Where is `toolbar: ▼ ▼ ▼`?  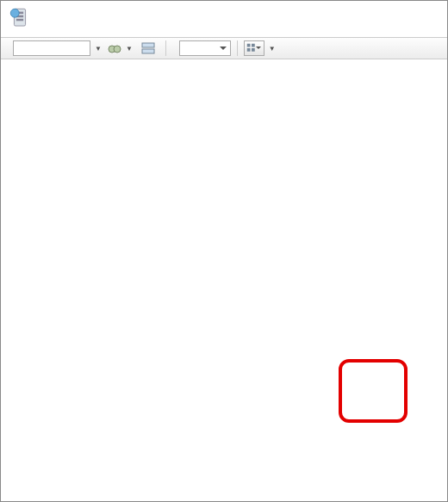
toolbar: ▼ ▼ ▼ is located at coordinates (224, 48).